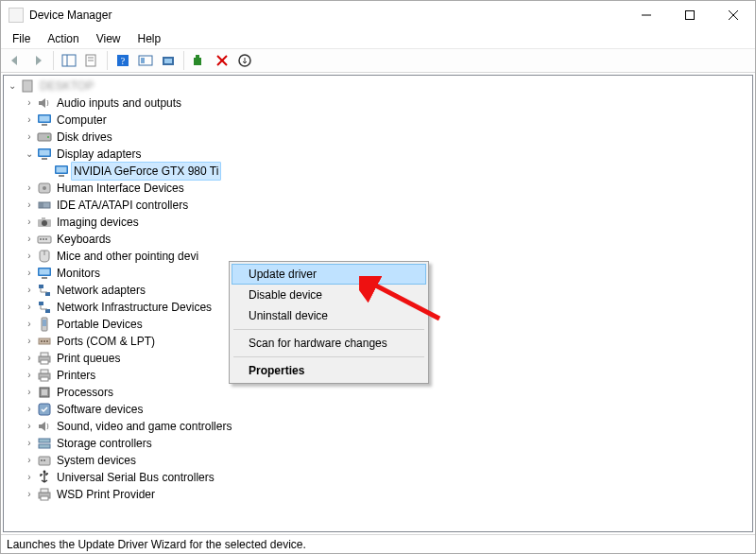 This screenshot has height=554, width=756. Describe the element at coordinates (379, 86) in the screenshot. I see `tree-root: ⌄DESKTOP` at that location.